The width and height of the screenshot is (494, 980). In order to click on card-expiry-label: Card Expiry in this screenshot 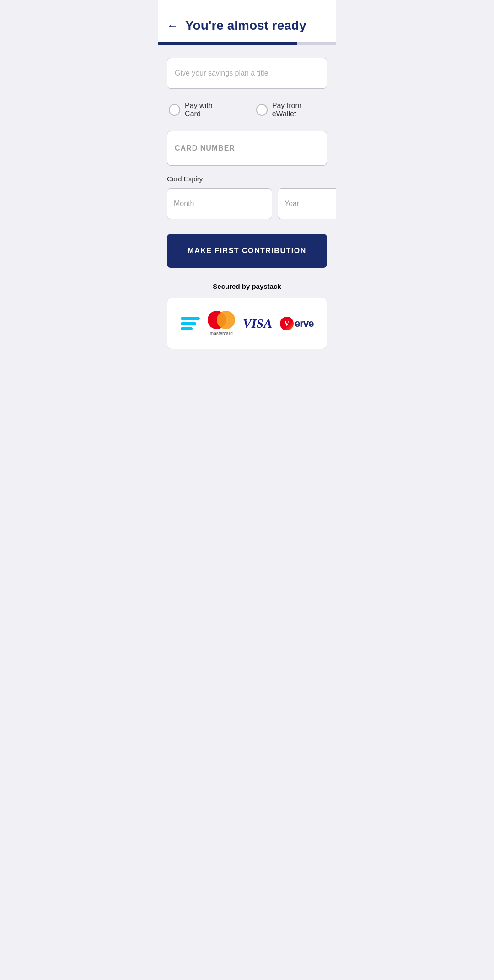, I will do `click(247, 179)`.